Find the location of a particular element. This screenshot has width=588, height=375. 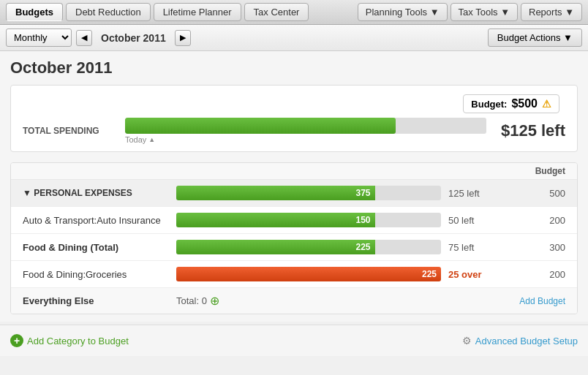

gear-icon: ⚙ is located at coordinates (467, 341).